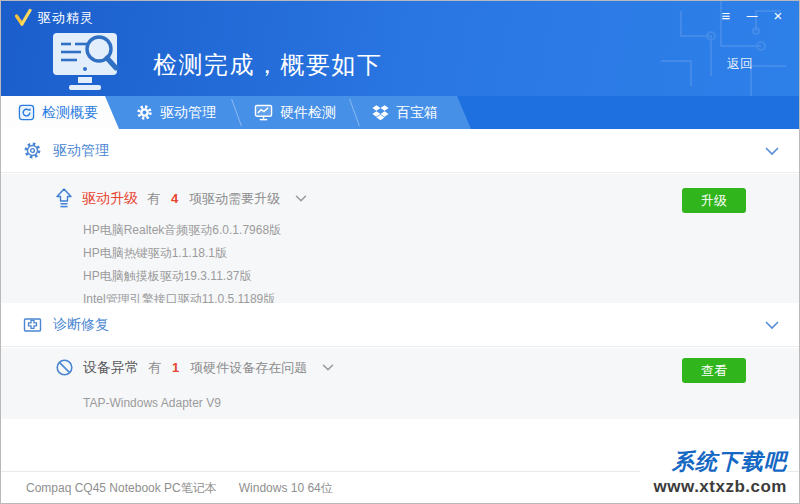 This screenshot has width=800, height=504. What do you see at coordinates (144, 112) in the screenshot?
I see `gear-icon` at bounding box center [144, 112].